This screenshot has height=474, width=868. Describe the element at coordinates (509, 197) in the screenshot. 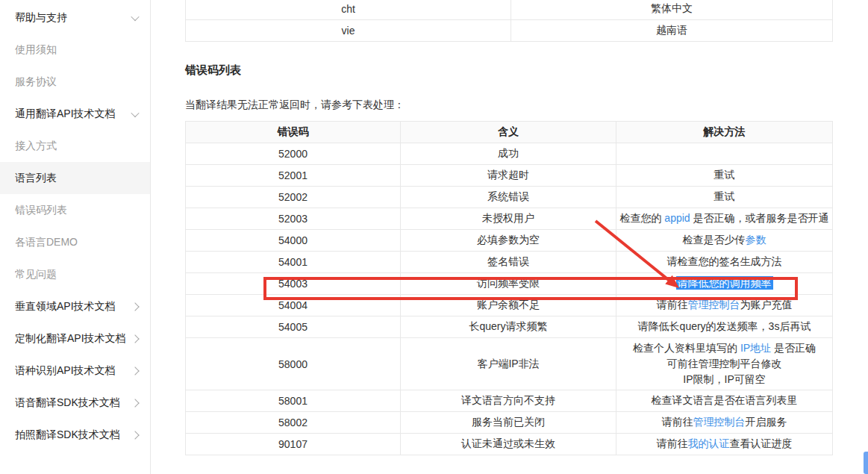

I see `meaning-cell: 系统错误` at that location.